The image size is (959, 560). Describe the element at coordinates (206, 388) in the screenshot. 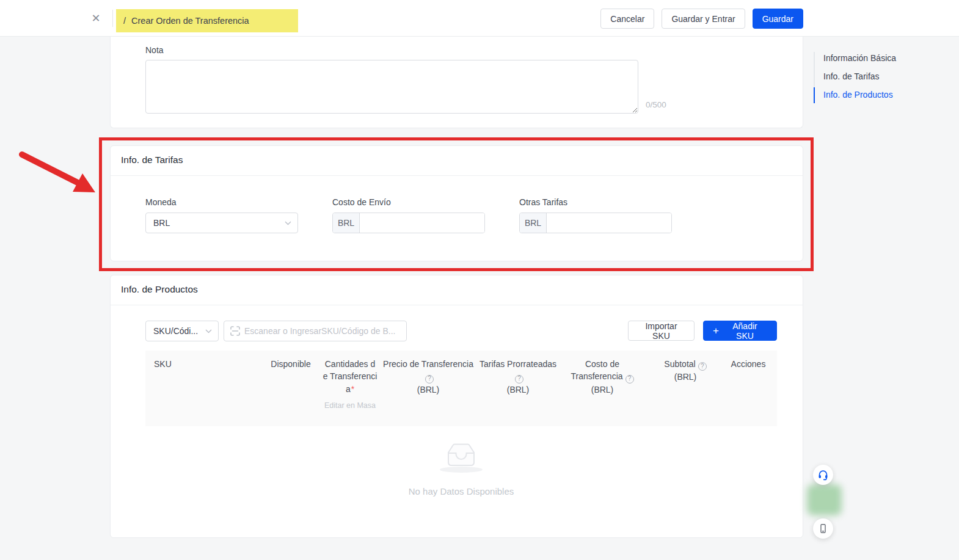

I see `col-sku: SKU` at that location.